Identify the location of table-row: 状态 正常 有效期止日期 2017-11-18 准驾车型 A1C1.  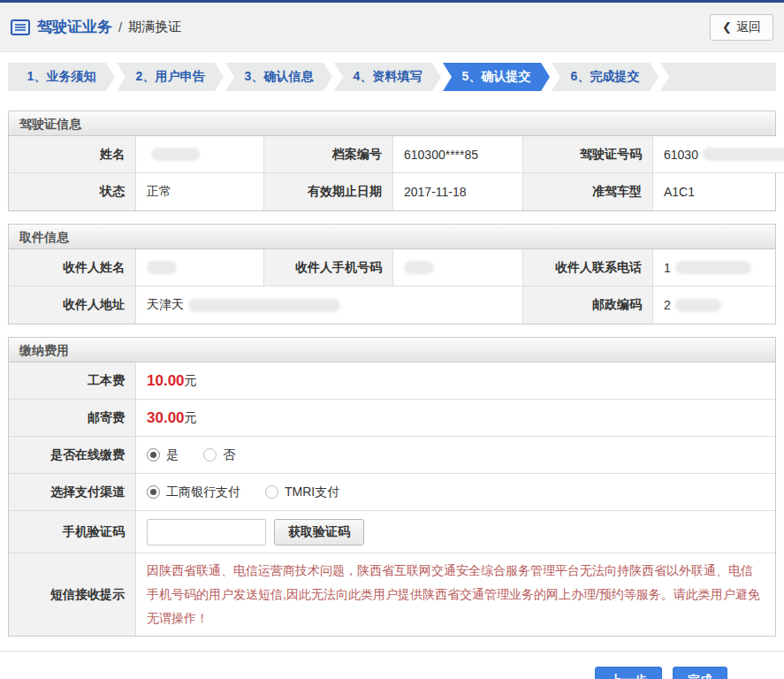
(392, 192).